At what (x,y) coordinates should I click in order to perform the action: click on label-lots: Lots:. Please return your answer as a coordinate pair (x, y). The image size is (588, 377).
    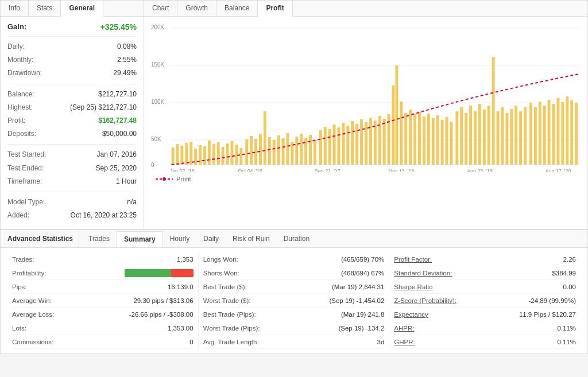
    Looking at the image, I should click on (20, 328).